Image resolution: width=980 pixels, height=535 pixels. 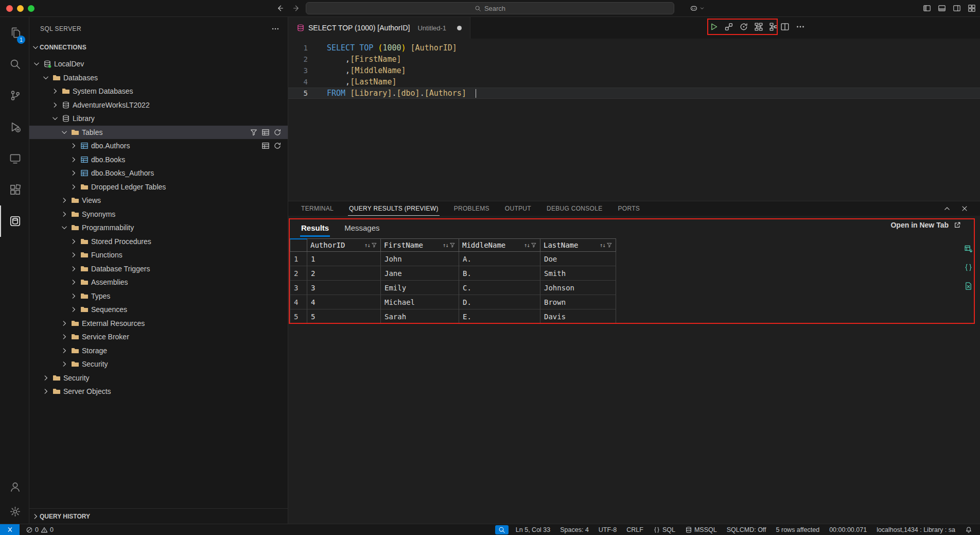 I want to click on row-number-cell: 2, so click(x=299, y=273).